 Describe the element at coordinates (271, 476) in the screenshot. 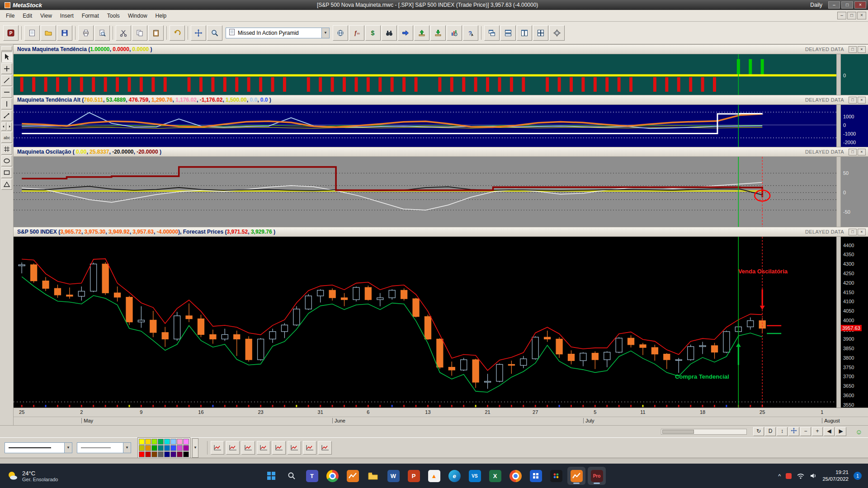

I see `start-button` at that location.